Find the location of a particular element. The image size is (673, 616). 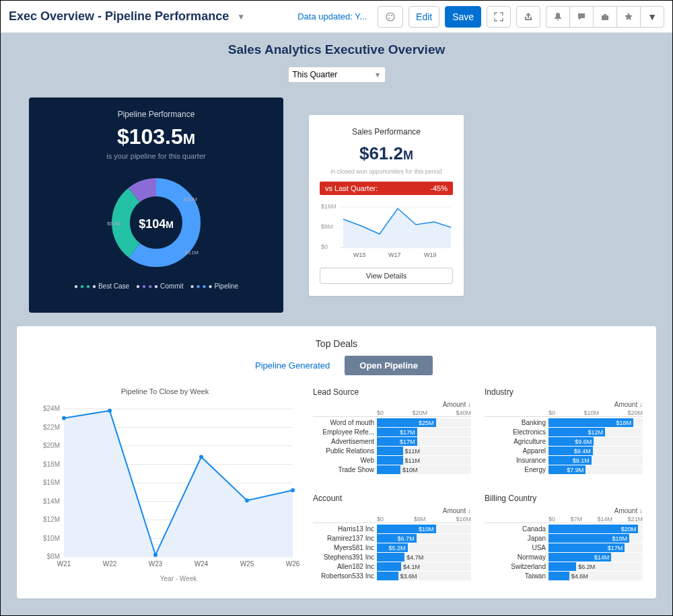

pipeline-subtext: is your pipeline for this quarter is located at coordinates (156, 156).